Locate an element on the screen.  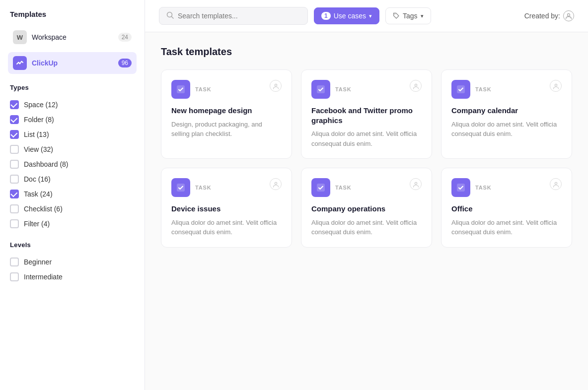
workspace-icon: W is located at coordinates (20, 37).